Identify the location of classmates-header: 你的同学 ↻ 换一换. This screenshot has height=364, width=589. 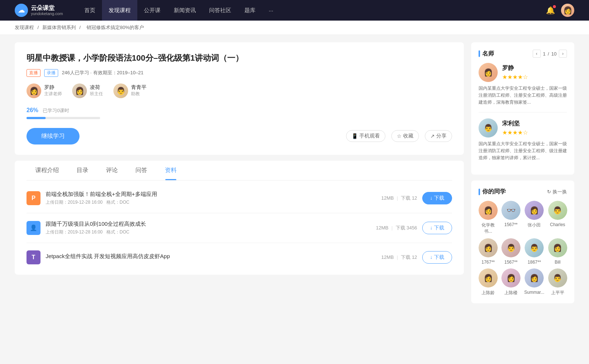
(523, 192).